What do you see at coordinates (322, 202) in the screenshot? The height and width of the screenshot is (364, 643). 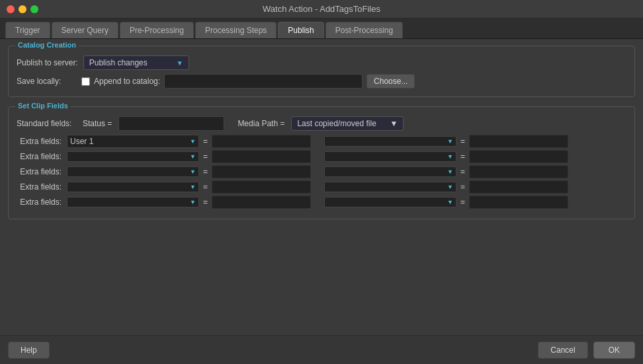 I see `extra-fields-row-4: Extra fields: ▼ = ▼ =` at bounding box center [322, 202].